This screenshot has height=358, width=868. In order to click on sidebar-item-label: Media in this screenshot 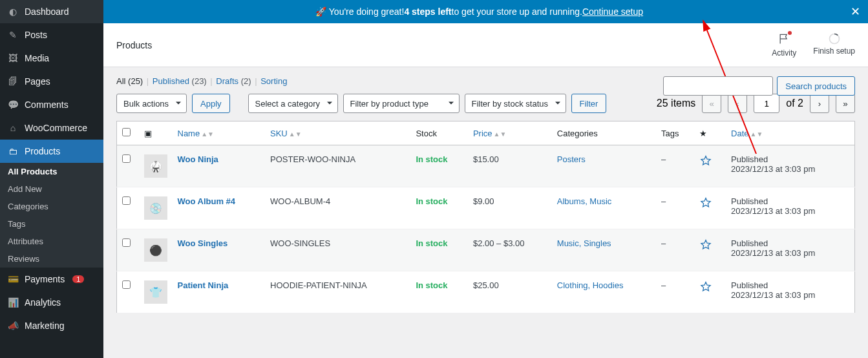, I will do `click(37, 58)`.